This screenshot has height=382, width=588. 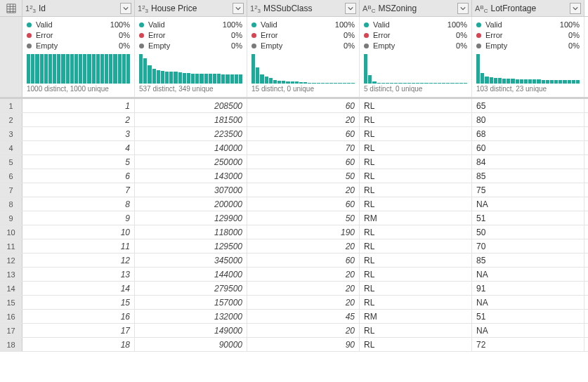 I want to click on cell: 129900, so click(x=191, y=218).